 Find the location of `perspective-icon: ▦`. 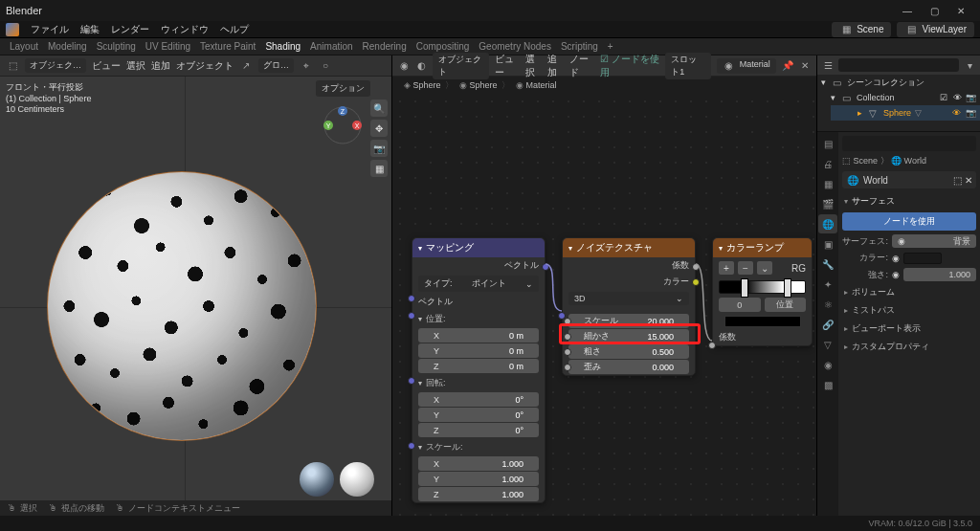

perspective-icon: ▦ is located at coordinates (379, 168).